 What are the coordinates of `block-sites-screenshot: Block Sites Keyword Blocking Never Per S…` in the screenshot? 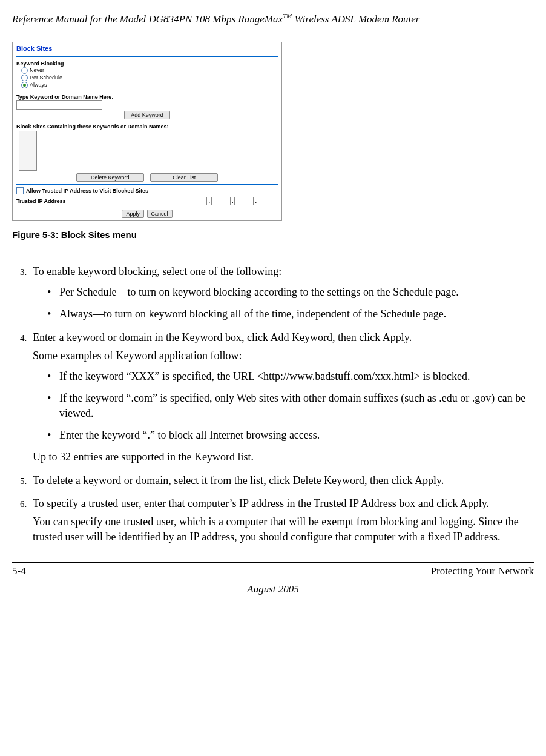 It's located at (147, 131).